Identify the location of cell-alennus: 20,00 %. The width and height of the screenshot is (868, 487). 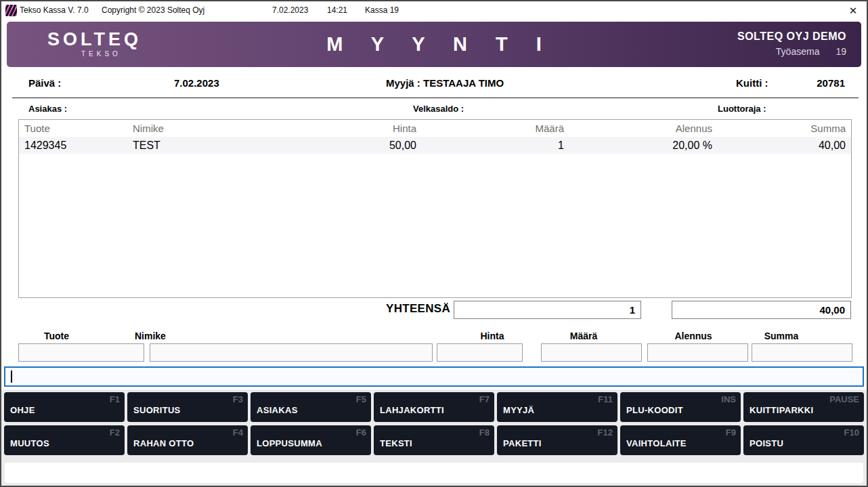
(643, 146).